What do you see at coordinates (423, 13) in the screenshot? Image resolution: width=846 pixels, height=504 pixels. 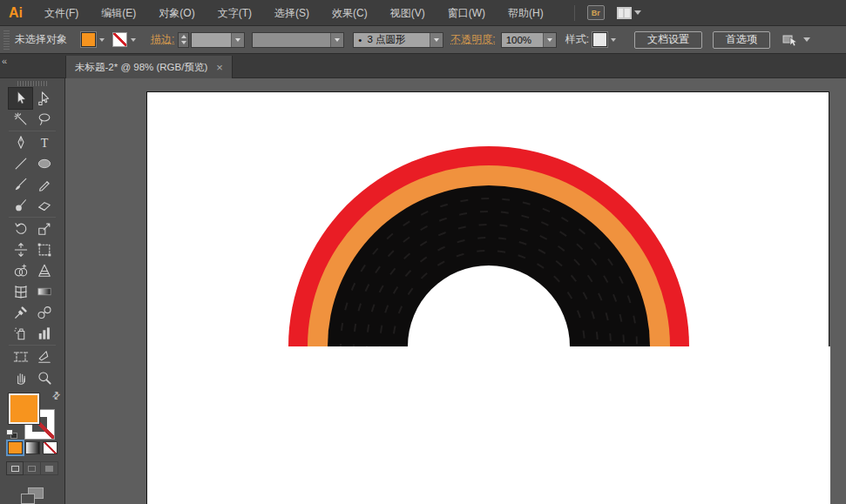 I see `menu-bar: Ai 文件(F)编辑(E)对象(O)文字(T)选择(S)效果(C)视图(V)窗口…` at bounding box center [423, 13].